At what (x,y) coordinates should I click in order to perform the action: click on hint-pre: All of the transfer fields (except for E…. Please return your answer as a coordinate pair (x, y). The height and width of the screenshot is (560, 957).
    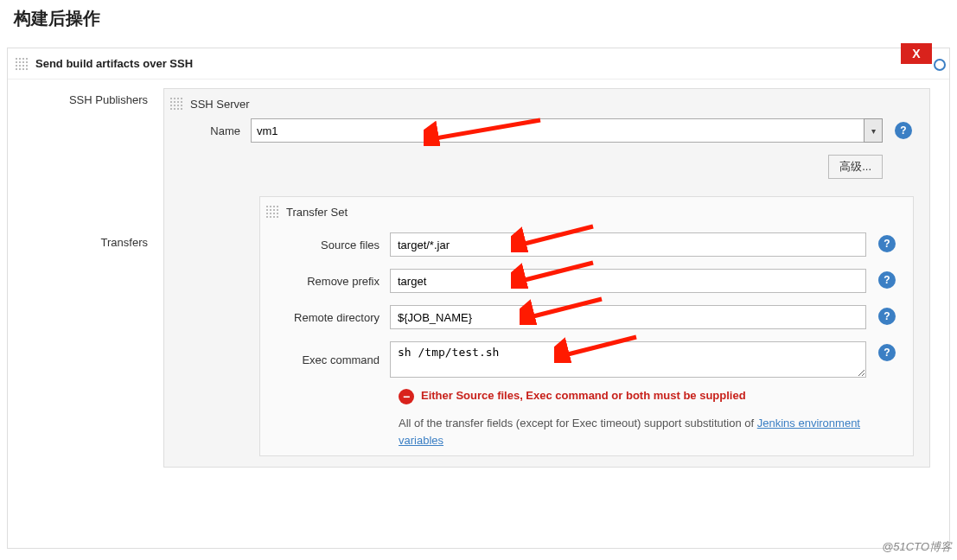
    Looking at the image, I should click on (577, 423).